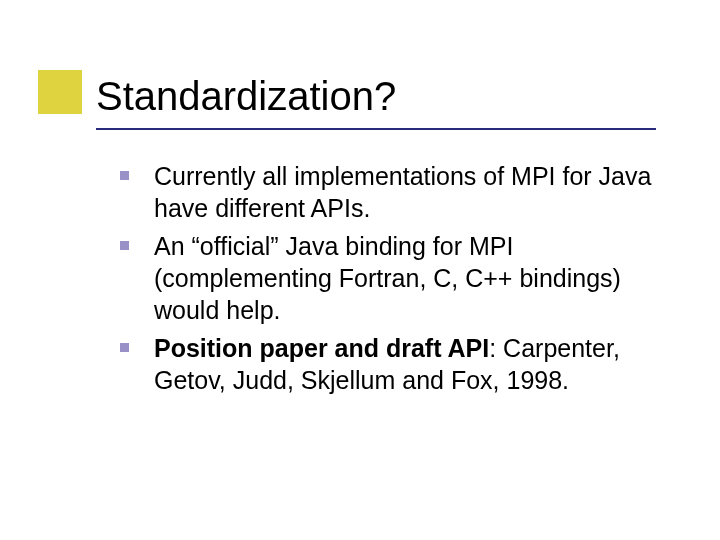 This screenshot has height=540, width=720. I want to click on list-item: Position paper and draft API: Carpenter,…, so click(395, 364).